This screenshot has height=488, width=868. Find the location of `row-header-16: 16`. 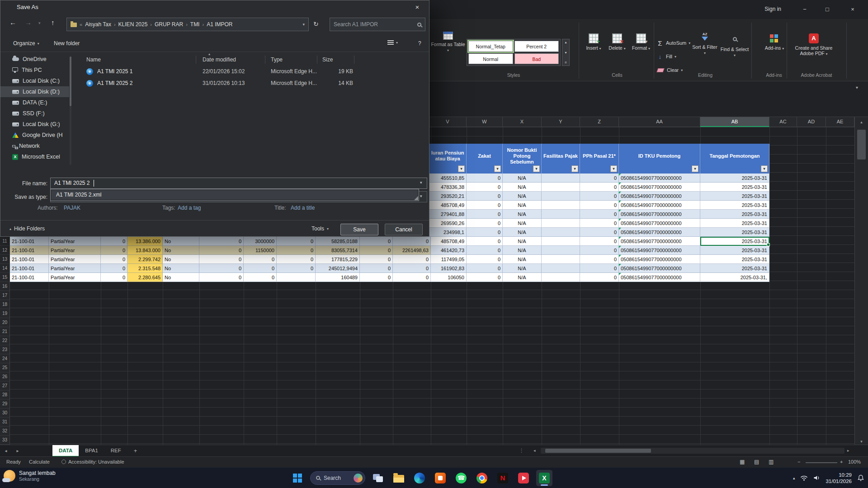

row-header-16: 16 is located at coordinates (5, 286).